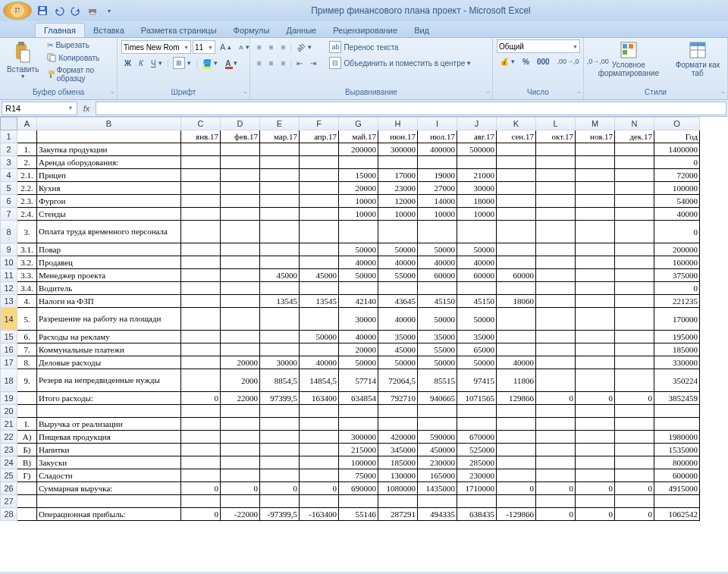 The image size is (728, 574). What do you see at coordinates (398, 381) in the screenshot?
I see `cell: 72064,5` at bounding box center [398, 381].